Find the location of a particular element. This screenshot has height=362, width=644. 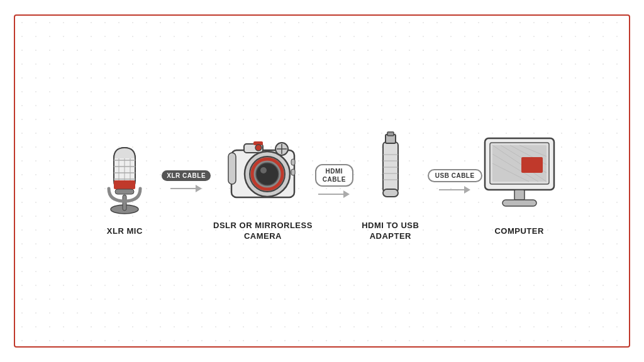

usb-cable-label: USB CABLE is located at coordinates (455, 176).